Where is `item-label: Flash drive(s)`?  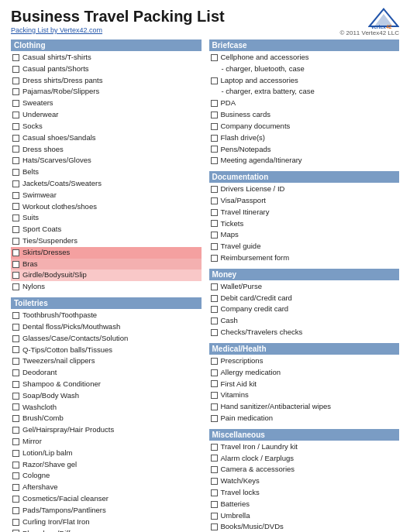 item-label: Flash drive(s) is located at coordinates (243, 138).